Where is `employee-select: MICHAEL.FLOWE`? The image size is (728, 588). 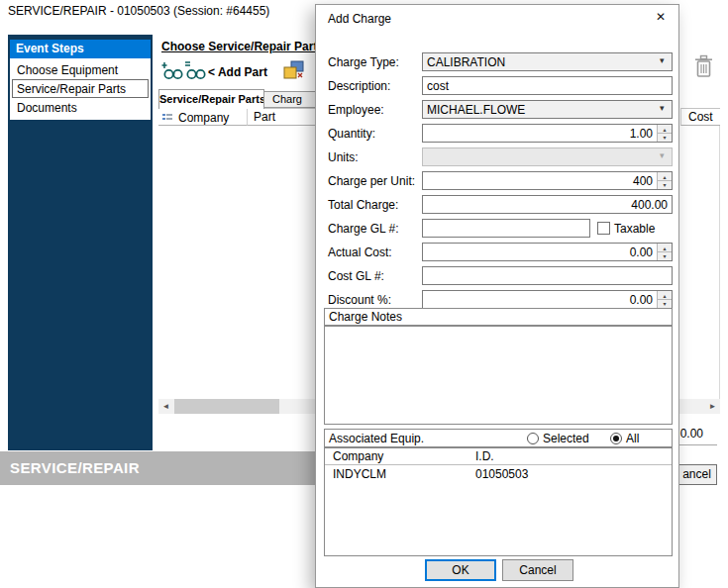
employee-select: MICHAEL.FLOWE is located at coordinates (547, 109).